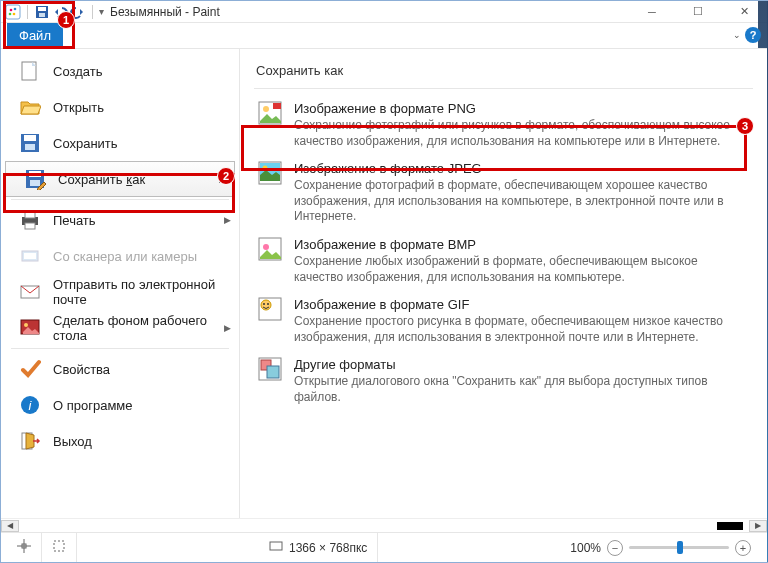 This screenshot has height=563, width=768. What do you see at coordinates (737, 35) in the screenshot?
I see `ribbon-minimize-icon: ⌄` at bounding box center [737, 35].